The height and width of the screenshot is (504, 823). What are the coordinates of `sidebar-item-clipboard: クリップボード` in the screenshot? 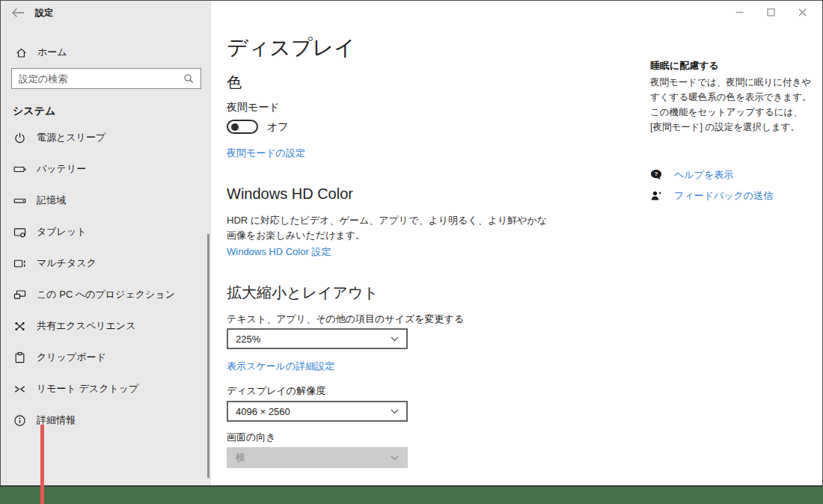 It's located at (106, 357).